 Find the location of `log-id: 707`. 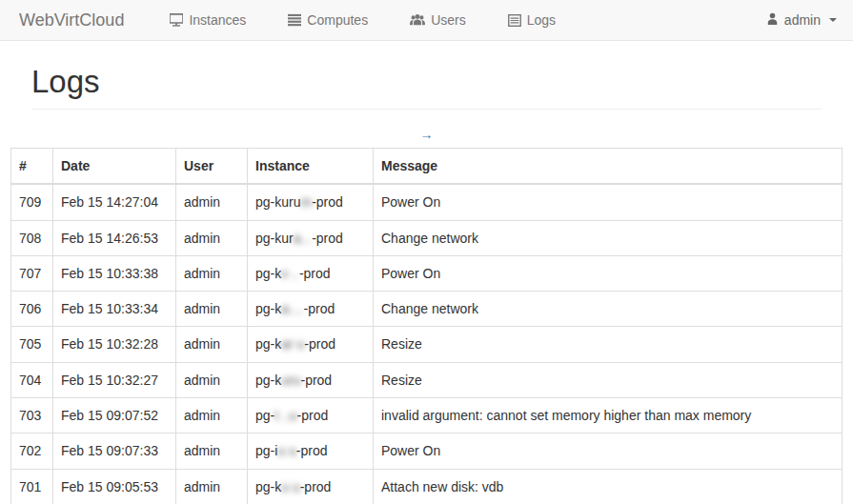

log-id: 707 is located at coordinates (32, 272).